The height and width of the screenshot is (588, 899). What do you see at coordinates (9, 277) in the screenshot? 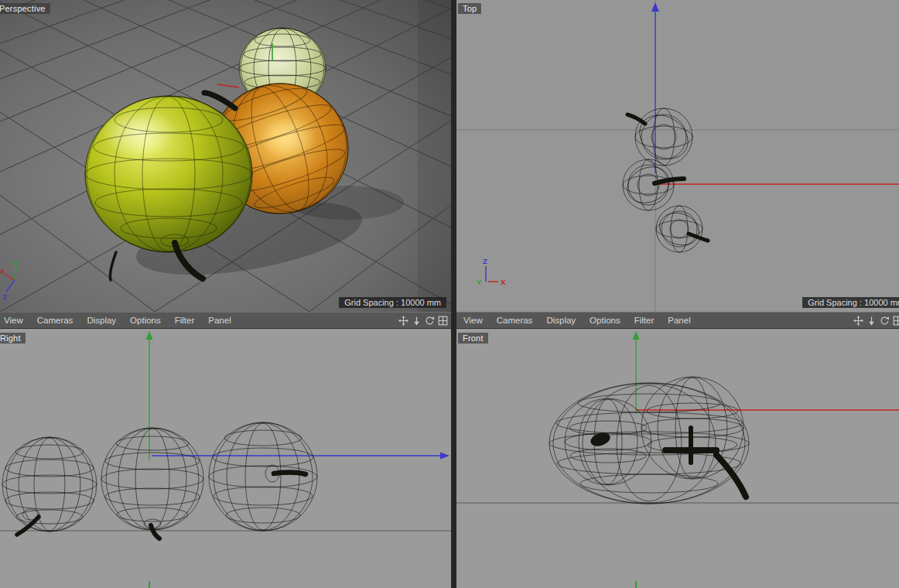
I see `gizmo-x-axis` at bounding box center [9, 277].